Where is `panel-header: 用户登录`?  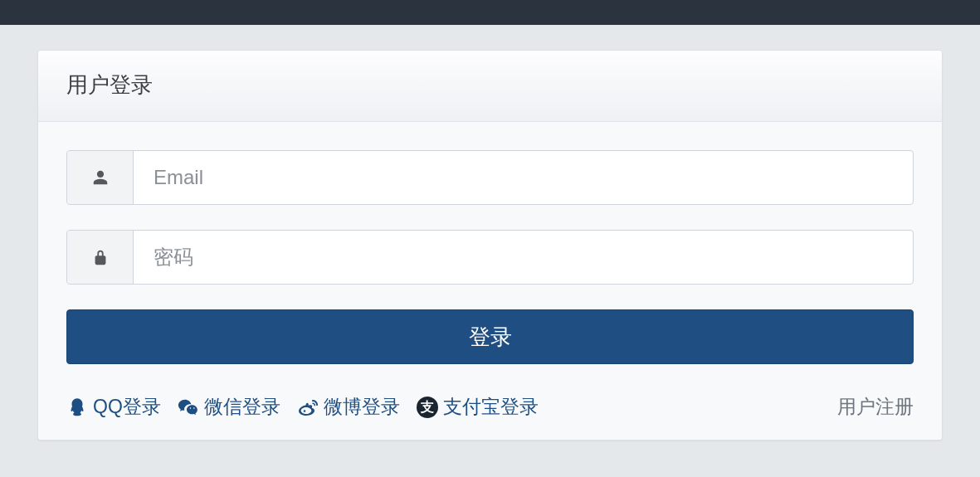 panel-header: 用户登录 is located at coordinates (490, 86).